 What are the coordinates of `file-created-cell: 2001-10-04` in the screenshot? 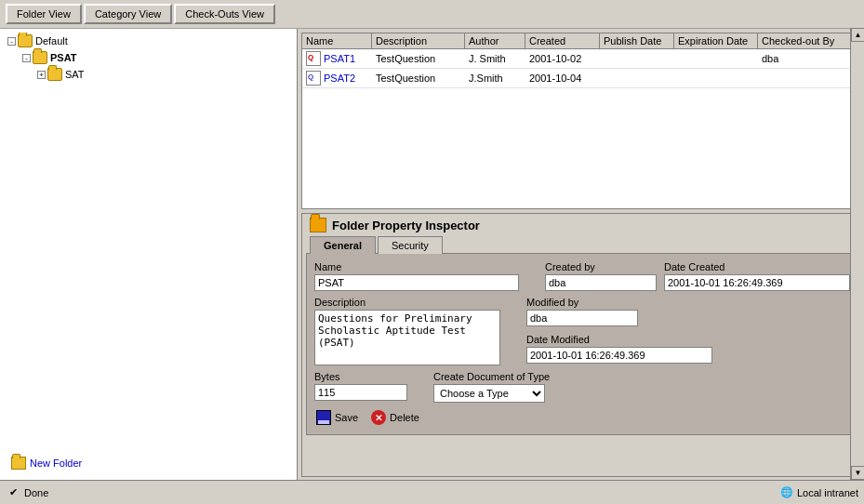 It's located at (563, 78).